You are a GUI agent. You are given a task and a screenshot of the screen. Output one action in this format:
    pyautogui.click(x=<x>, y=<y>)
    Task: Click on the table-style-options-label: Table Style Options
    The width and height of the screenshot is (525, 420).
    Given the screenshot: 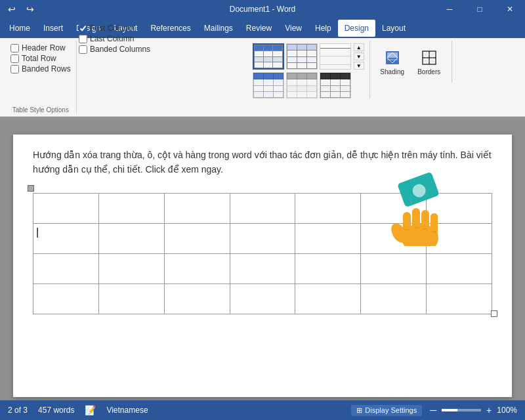 What is the action you would take?
    pyautogui.click(x=41, y=94)
    